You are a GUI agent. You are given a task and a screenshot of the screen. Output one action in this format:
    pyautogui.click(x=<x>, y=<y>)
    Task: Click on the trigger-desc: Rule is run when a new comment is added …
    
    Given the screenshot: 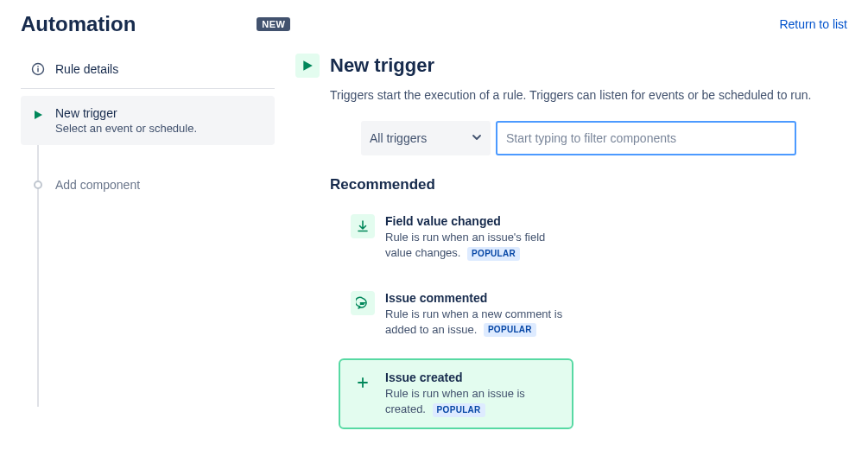 What is the action you would take?
    pyautogui.click(x=475, y=322)
    